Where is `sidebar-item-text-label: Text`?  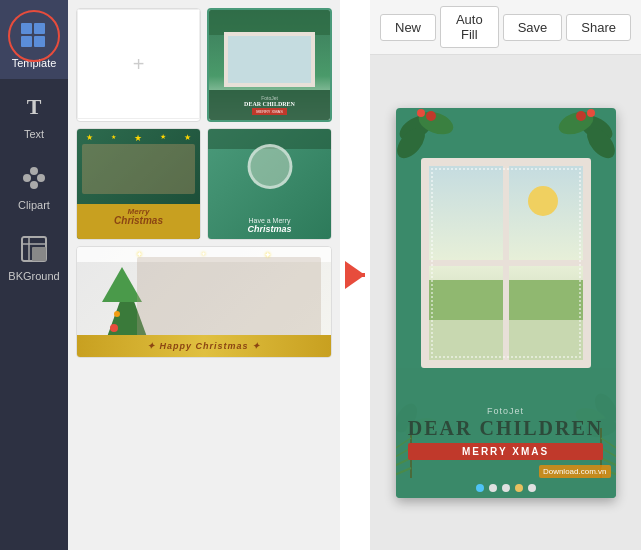
sidebar-item-text-label: Text is located at coordinates (34, 134).